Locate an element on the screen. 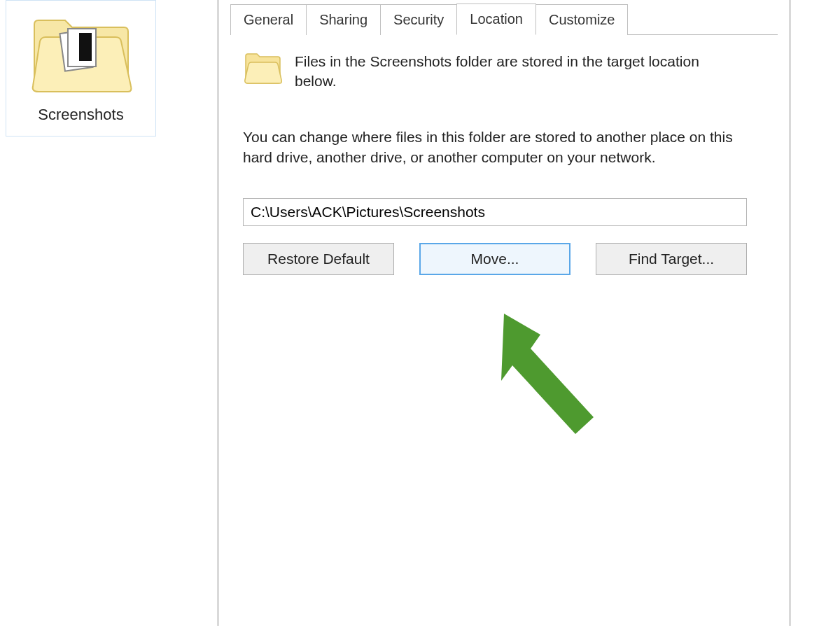 The height and width of the screenshot is (630, 840). tab-general: General is located at coordinates (269, 20).